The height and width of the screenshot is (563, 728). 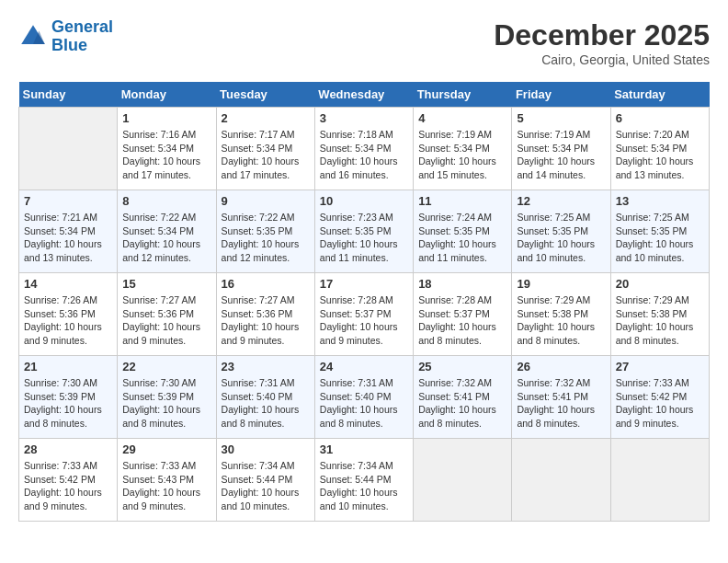 I want to click on table-row: 19Sunrise: 7:29 AMSunset: 5:38 PMDayligh…, so click(x=561, y=315).